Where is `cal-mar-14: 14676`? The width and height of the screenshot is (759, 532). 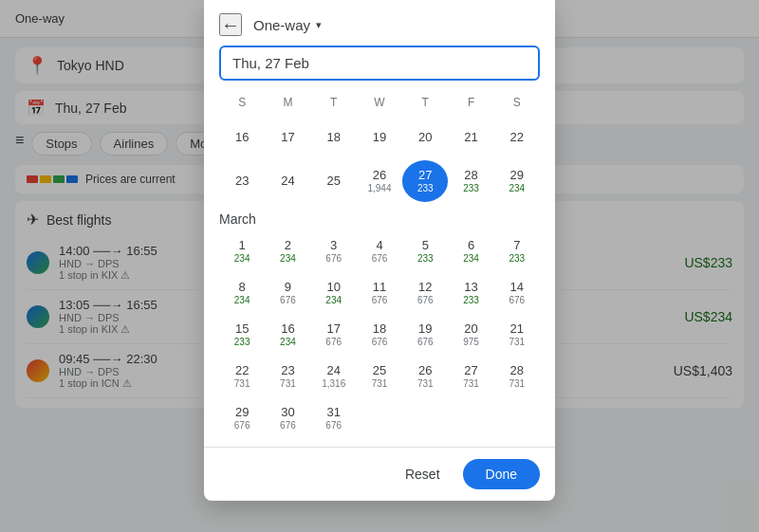 cal-mar-14: 14676 is located at coordinates (517, 293).